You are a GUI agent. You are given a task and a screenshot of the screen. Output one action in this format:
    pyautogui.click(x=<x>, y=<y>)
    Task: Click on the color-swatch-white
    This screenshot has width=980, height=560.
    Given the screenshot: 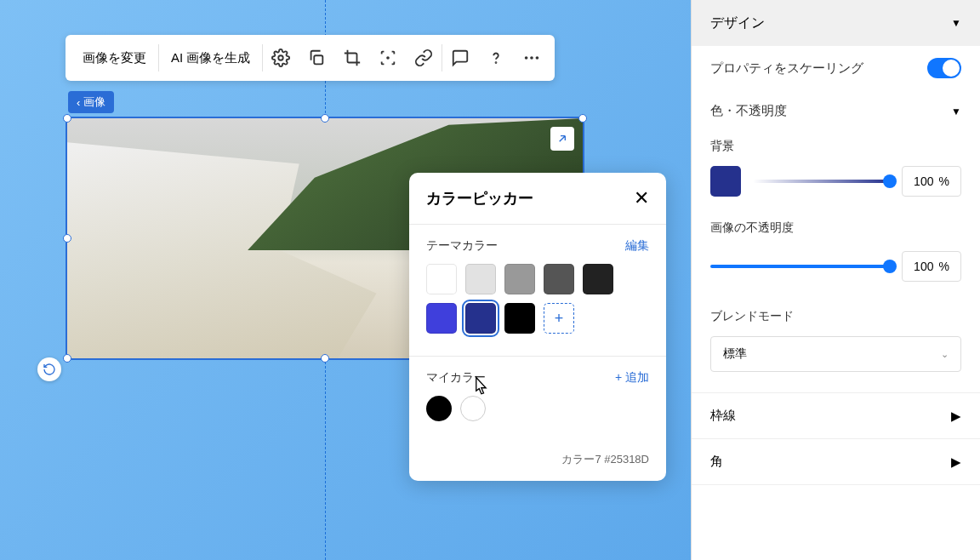 What is the action you would take?
    pyautogui.click(x=442, y=279)
    